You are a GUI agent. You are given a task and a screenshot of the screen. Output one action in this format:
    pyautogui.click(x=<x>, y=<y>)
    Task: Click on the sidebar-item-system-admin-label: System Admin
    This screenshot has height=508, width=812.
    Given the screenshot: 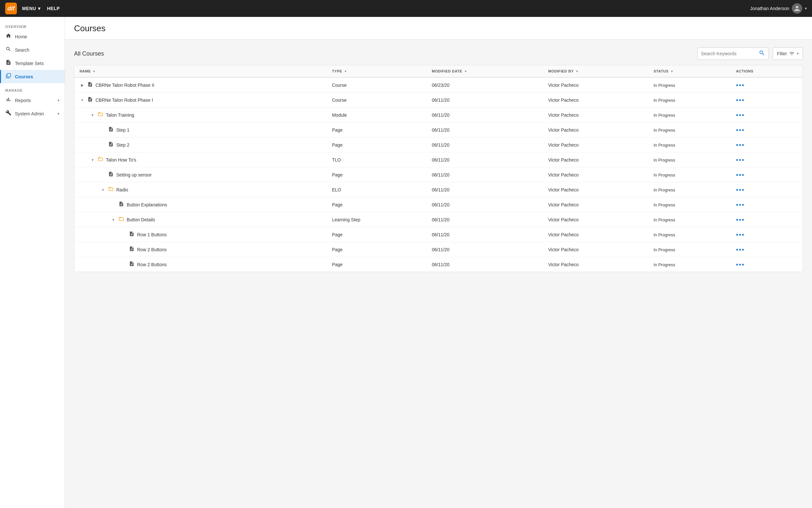 What is the action you would take?
    pyautogui.click(x=30, y=114)
    